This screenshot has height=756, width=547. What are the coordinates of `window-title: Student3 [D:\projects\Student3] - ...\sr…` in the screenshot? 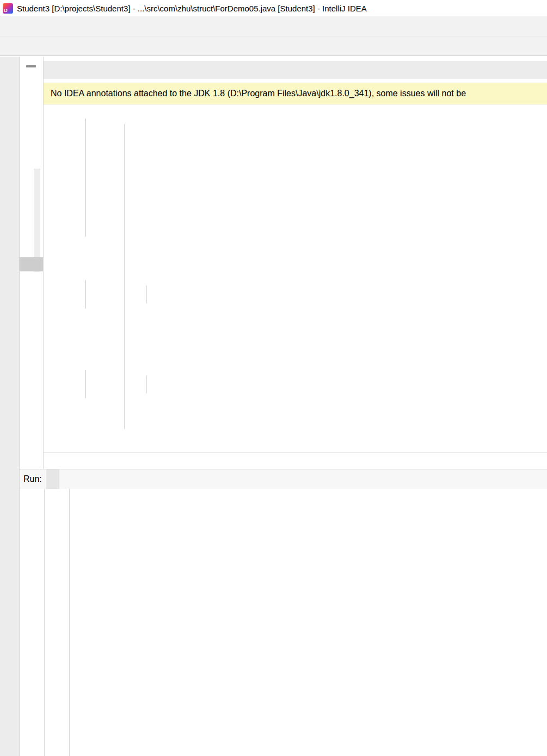 It's located at (192, 9).